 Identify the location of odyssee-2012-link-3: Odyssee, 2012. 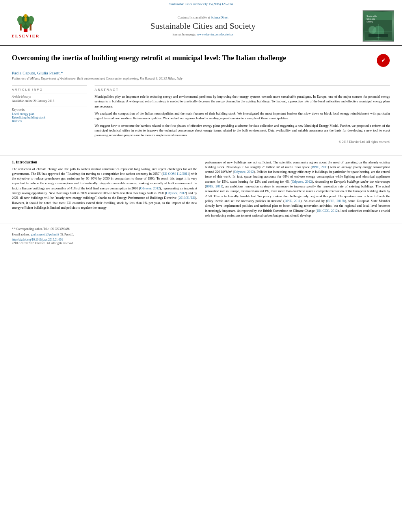
(244, 172).